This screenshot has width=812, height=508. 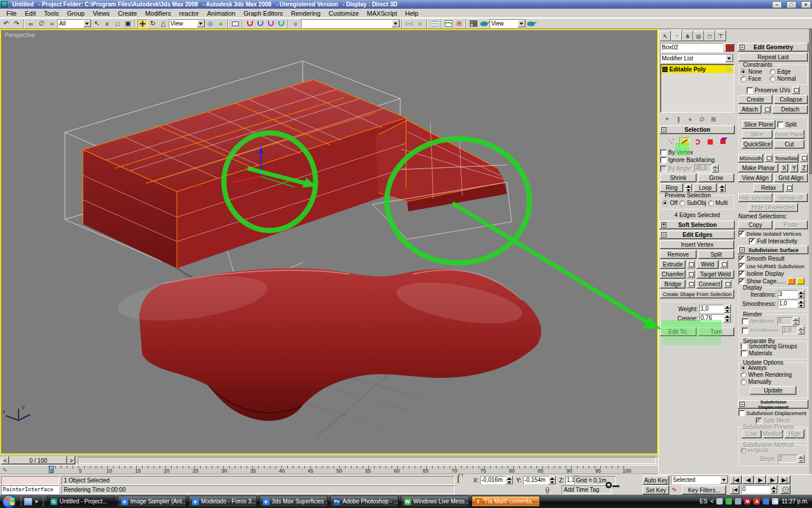 I want to click on taskbar-button-messenger: WWindows Live Mess..., so click(x=435, y=502).